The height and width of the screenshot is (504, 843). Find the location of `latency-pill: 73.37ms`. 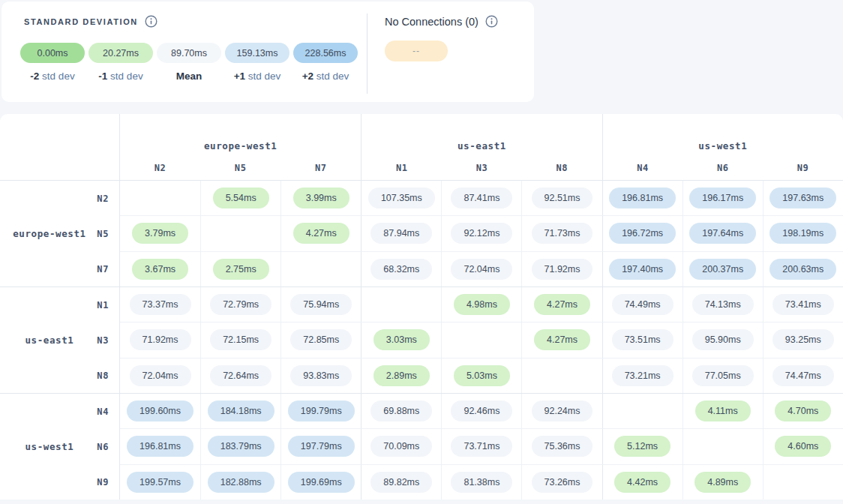

latency-pill: 73.37ms is located at coordinates (160, 304).